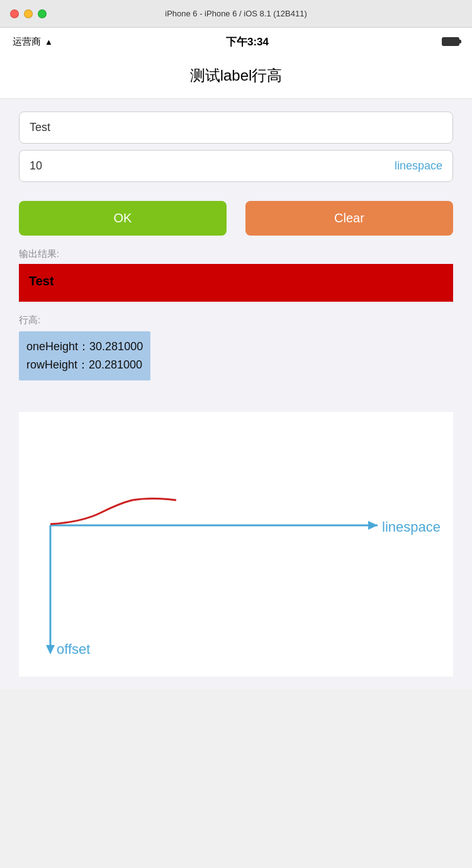 The width and height of the screenshot is (472, 868). I want to click on offset-diagram-label: offset, so click(73, 649).